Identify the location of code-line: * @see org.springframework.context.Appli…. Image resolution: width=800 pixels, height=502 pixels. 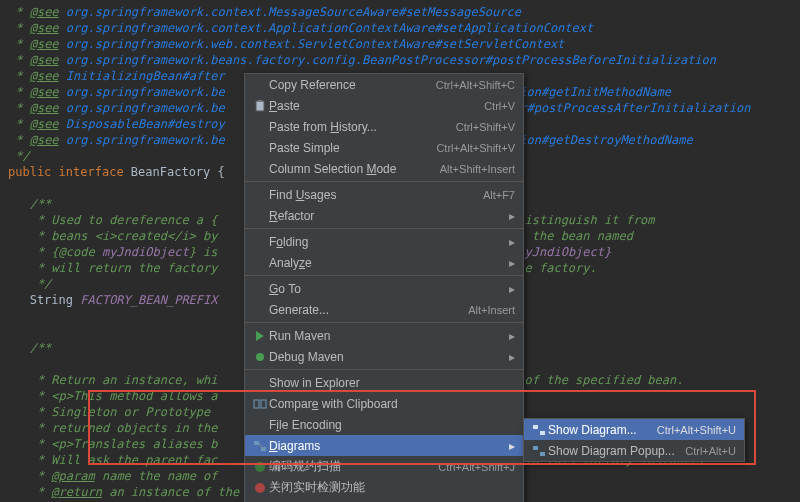
(400, 28).